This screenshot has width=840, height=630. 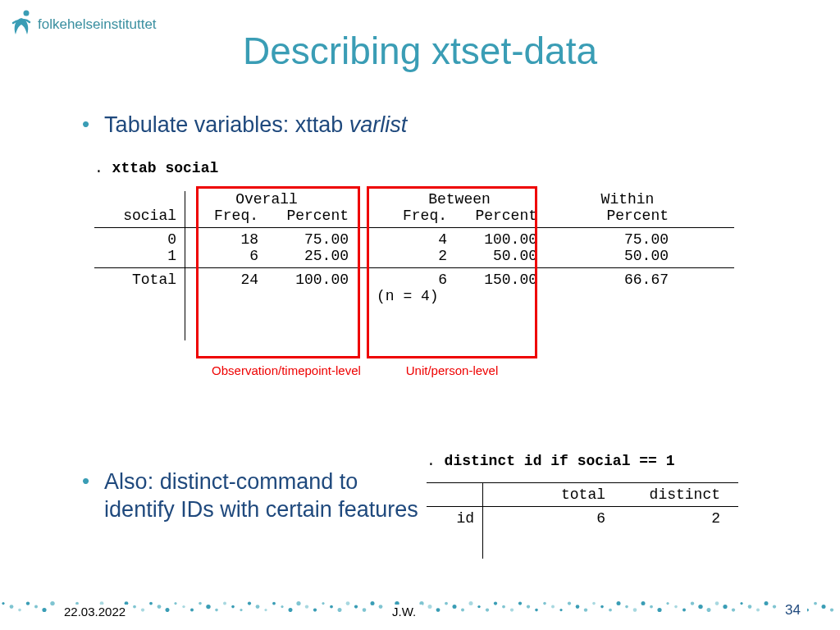 I want to click on highlight-between-box, so click(x=452, y=272).